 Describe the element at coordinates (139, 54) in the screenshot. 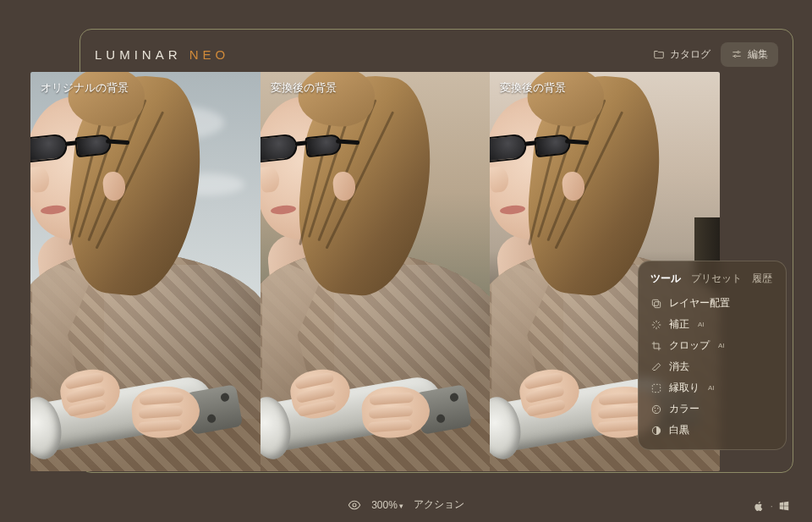

I see `brand-word-1: LUMINAR` at that location.